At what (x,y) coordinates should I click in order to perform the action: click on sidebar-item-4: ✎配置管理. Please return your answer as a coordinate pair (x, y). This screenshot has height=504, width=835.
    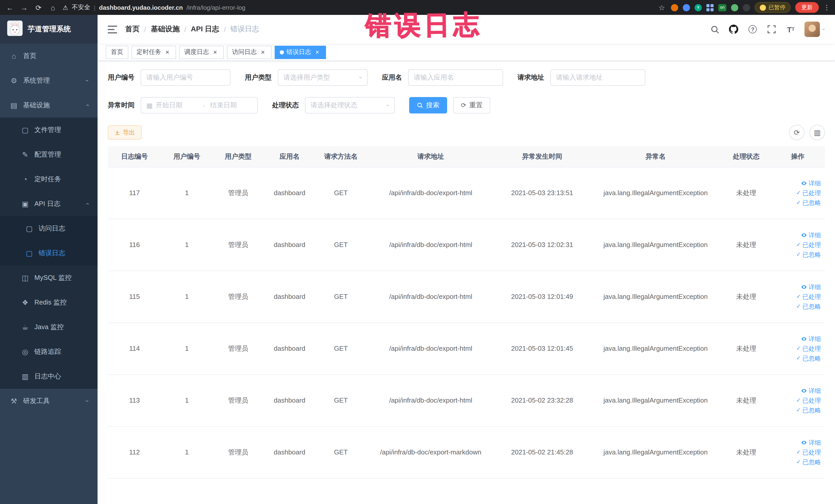
    Looking at the image, I should click on (49, 155).